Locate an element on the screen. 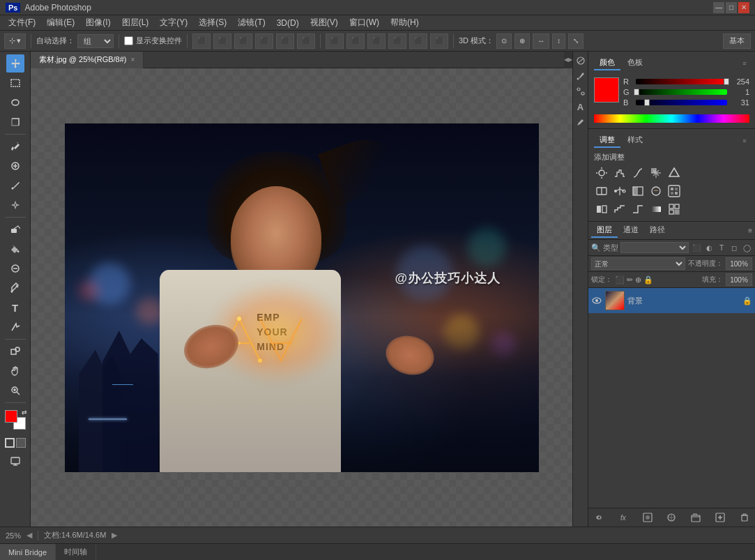  b-slider-thumb is located at coordinates (647, 103).